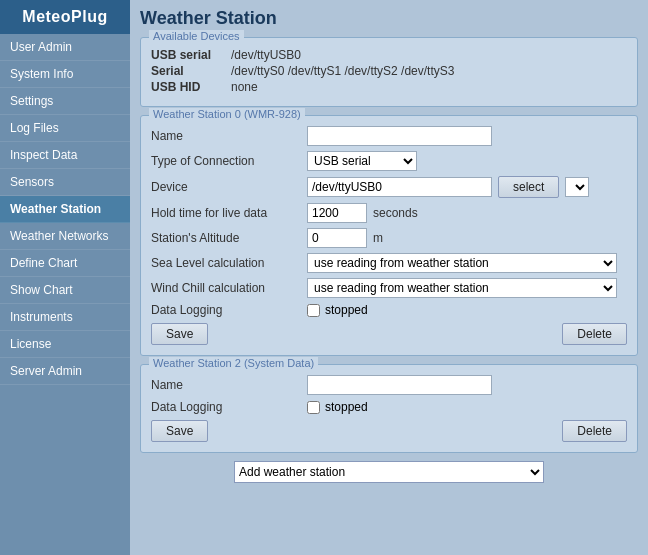  What do you see at coordinates (65, 210) in the screenshot?
I see `sidebar-item-weather-station: Weather Station` at bounding box center [65, 210].